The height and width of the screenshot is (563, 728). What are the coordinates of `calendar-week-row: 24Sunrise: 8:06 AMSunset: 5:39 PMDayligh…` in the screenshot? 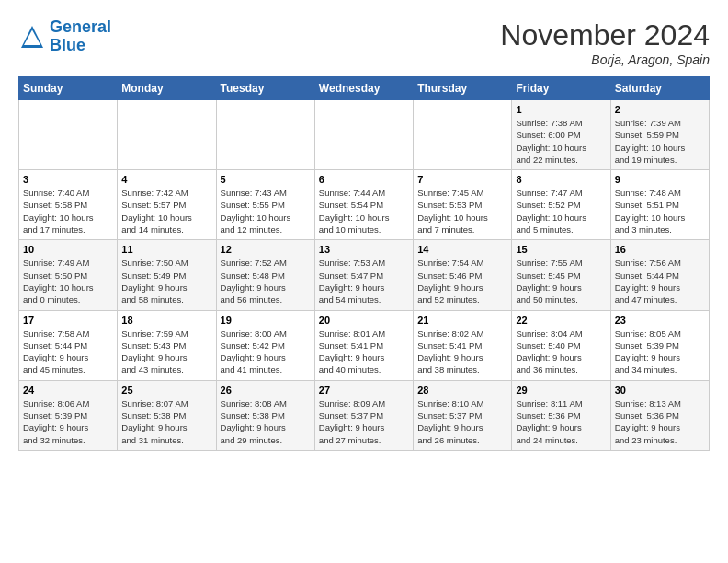 It's located at (364, 415).